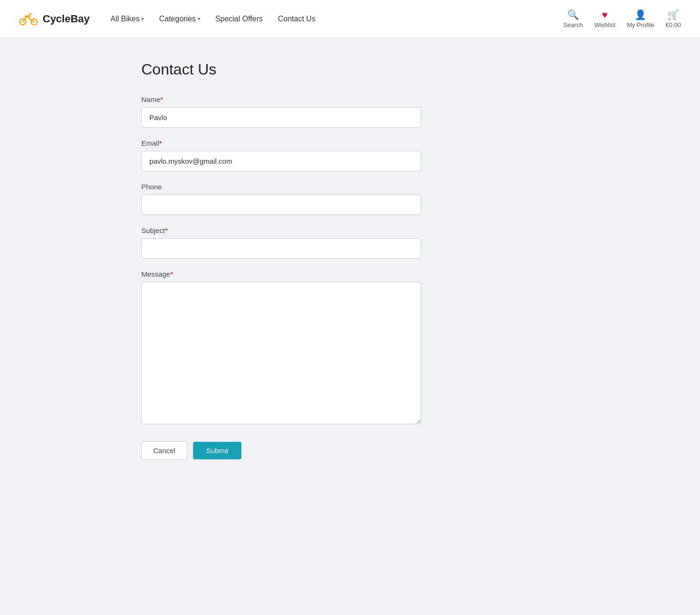 Image resolution: width=700 pixels, height=615 pixels. What do you see at coordinates (281, 118) in the screenshot?
I see `name-input` at bounding box center [281, 118].